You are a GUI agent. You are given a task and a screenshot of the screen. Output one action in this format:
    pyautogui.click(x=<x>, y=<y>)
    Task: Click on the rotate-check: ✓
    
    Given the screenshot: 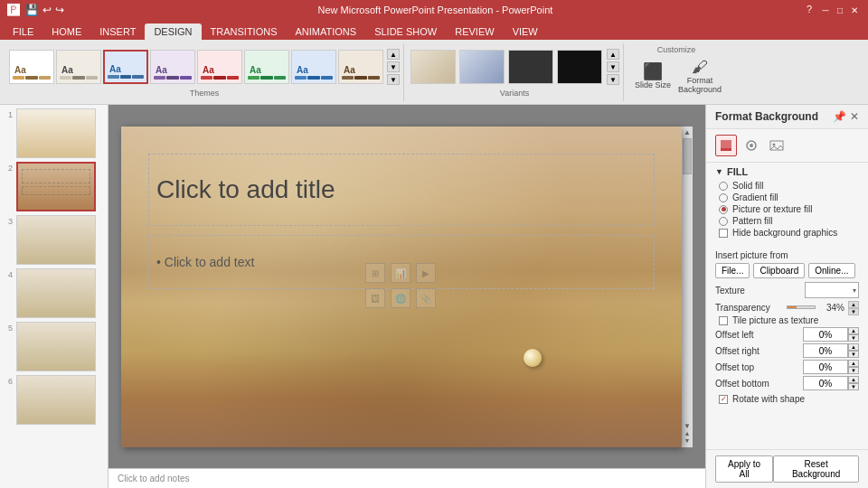 What is the action you would take?
    pyautogui.click(x=723, y=399)
    